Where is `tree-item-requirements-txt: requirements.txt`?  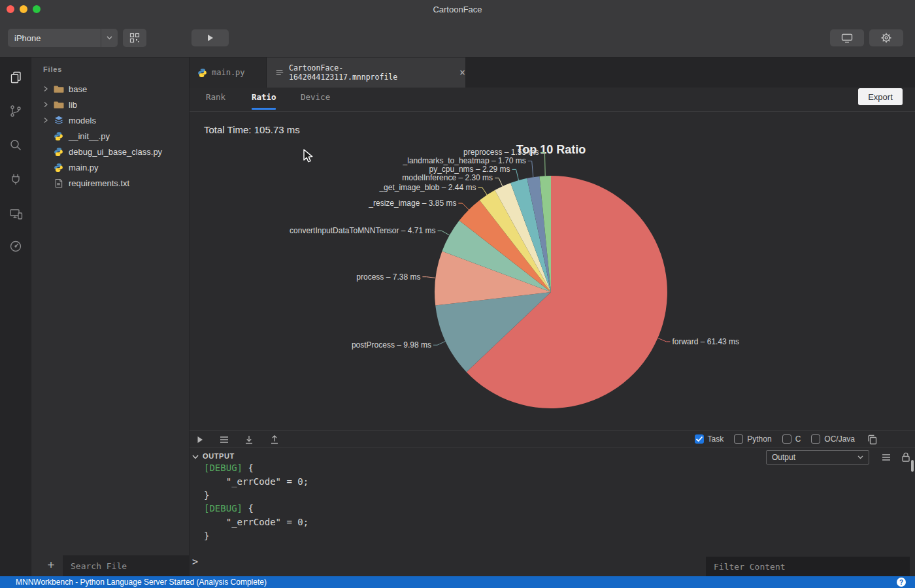 tree-item-requirements-txt: requirements.txt is located at coordinates (110, 183).